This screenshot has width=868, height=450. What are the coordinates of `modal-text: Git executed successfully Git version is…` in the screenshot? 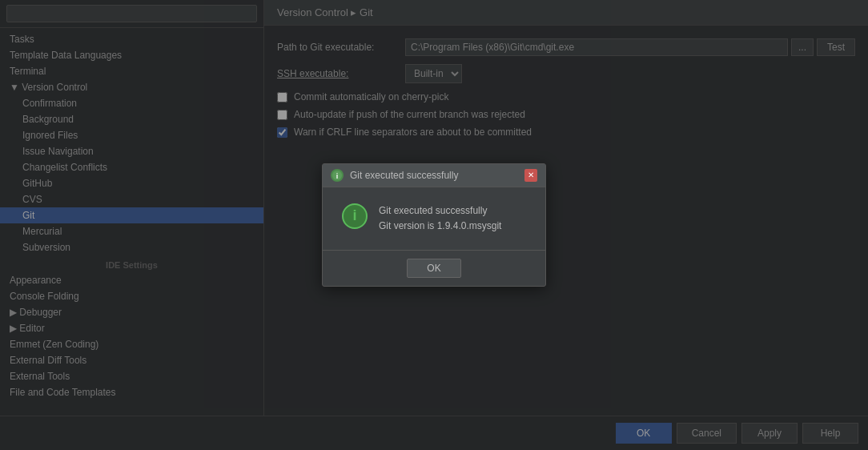 It's located at (440, 219).